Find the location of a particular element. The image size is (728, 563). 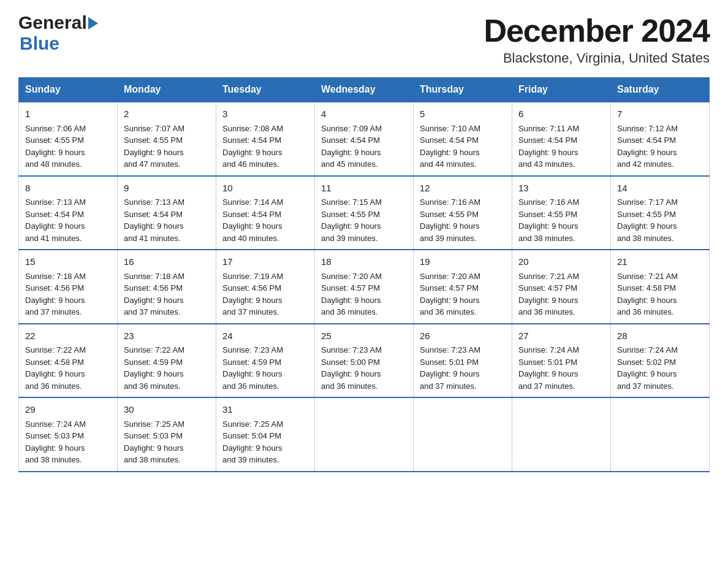

day-cell: 11 Sunrise: 7:15 AM Sunset: 4:55 PM Dayl… is located at coordinates (364, 213).